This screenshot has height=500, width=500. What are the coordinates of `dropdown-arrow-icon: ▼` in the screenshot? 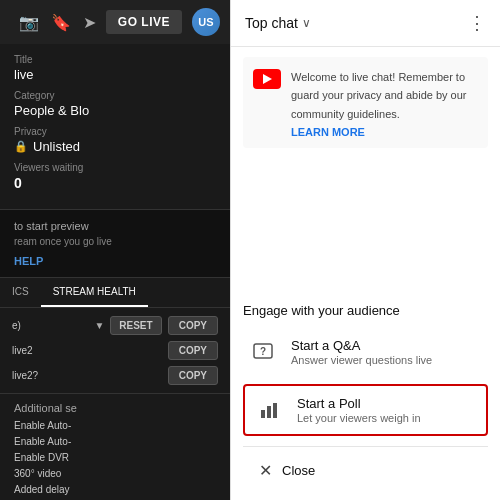 It's located at (99, 326).